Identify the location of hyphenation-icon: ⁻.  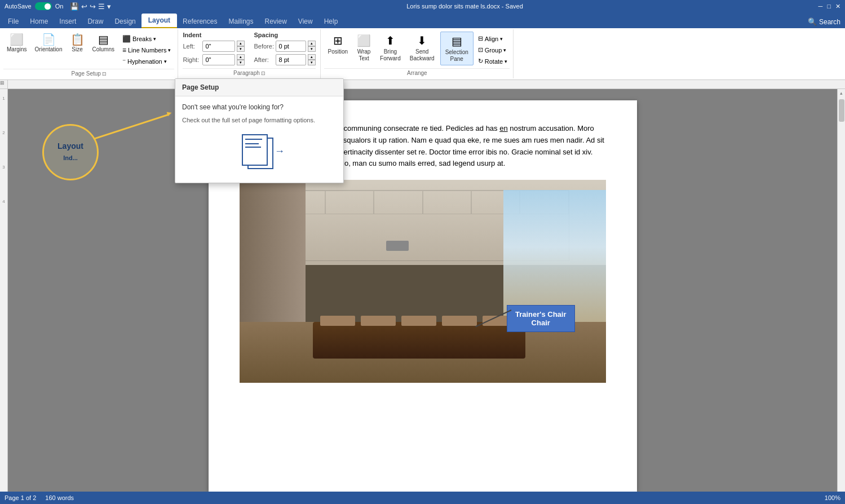
(124, 61).